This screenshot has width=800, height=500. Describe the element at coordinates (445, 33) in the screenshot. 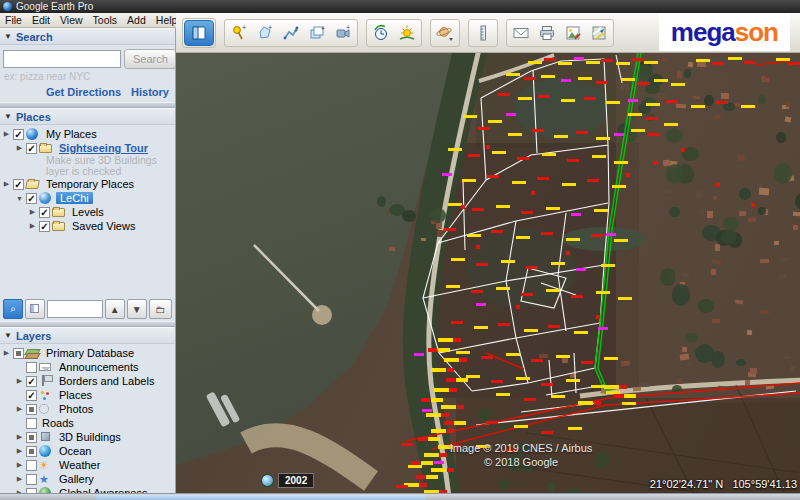

I see `planet-tool-button` at that location.